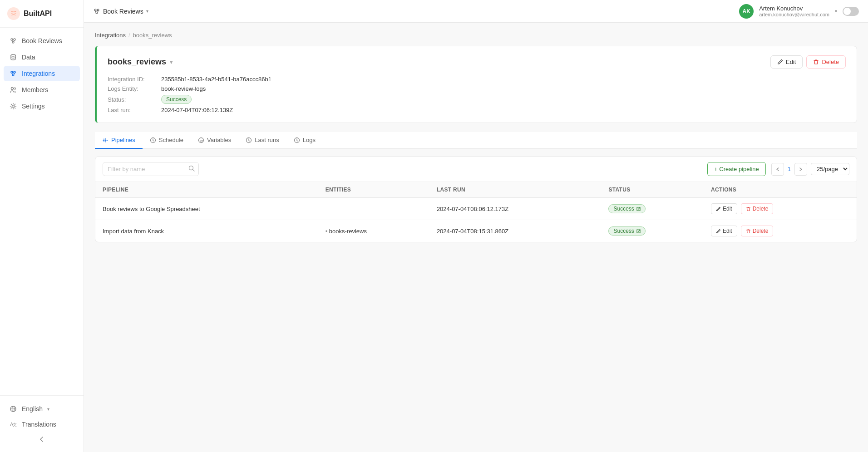 Image resolution: width=868 pixels, height=452 pixels. What do you see at coordinates (42, 106) in the screenshot?
I see `sidebar-item-settings: Settings` at bounding box center [42, 106].